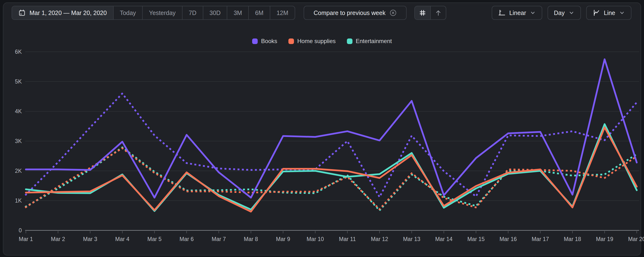  What do you see at coordinates (282, 13) in the screenshot?
I see `preset-12m: 12M` at bounding box center [282, 13].